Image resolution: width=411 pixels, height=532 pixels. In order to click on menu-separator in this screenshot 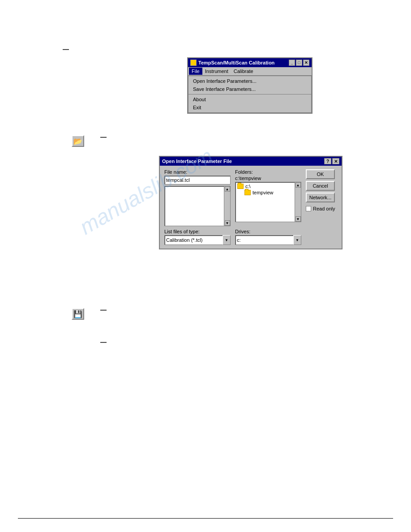, I will do `click(250, 94)`.